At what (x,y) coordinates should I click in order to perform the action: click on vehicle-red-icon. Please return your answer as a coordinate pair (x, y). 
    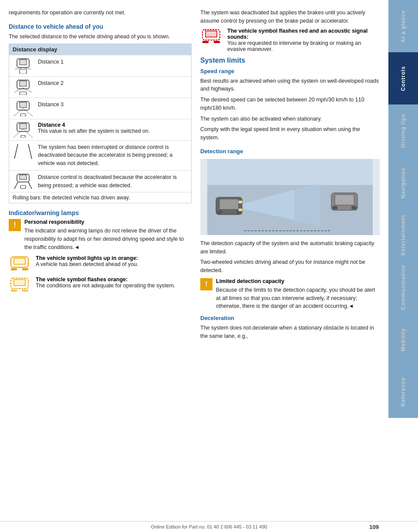
    Looking at the image, I should click on (212, 37).